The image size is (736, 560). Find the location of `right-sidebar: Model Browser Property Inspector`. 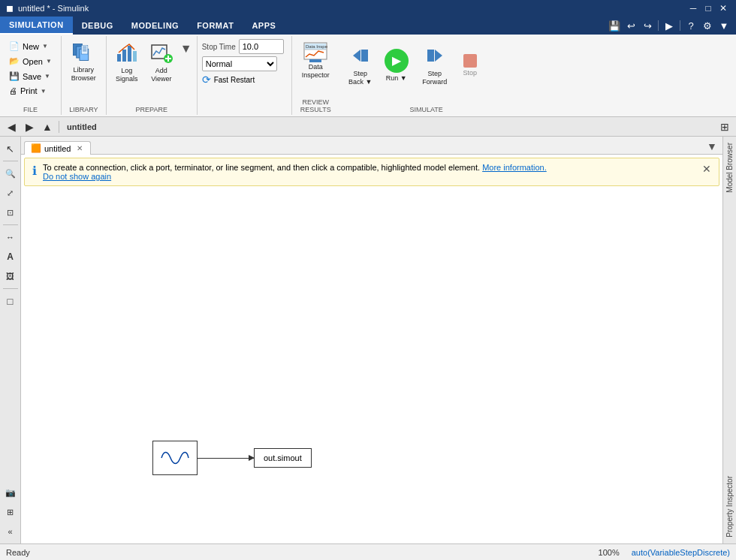

right-sidebar: Model Browser Property Inspector is located at coordinates (729, 340).